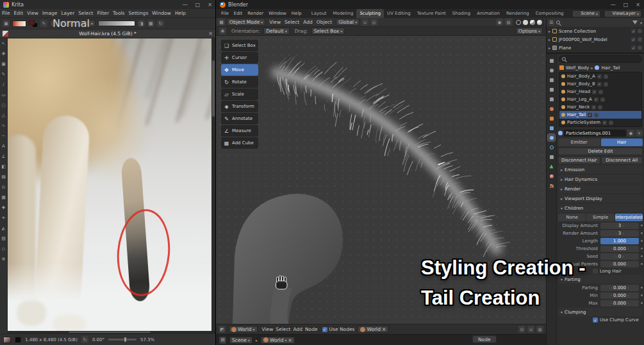 Image resolution: width=644 pixels, height=345 pixels. I want to click on particle-tab, so click(551, 137).